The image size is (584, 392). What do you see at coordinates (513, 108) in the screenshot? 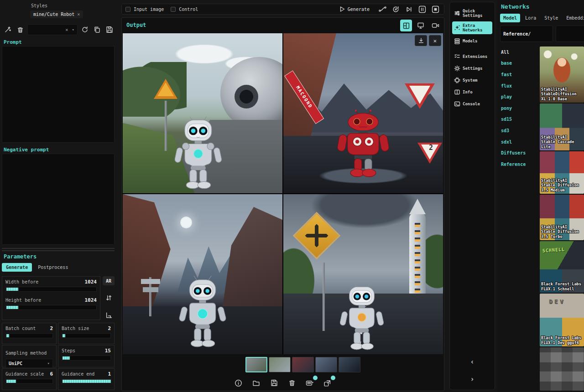
I see `folder-pony: pony` at bounding box center [513, 108].